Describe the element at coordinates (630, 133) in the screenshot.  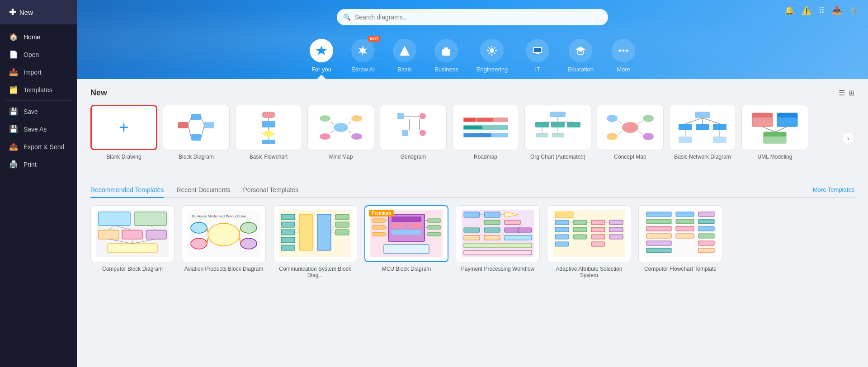
I see `template-concept-map: Concept Map` at that location.